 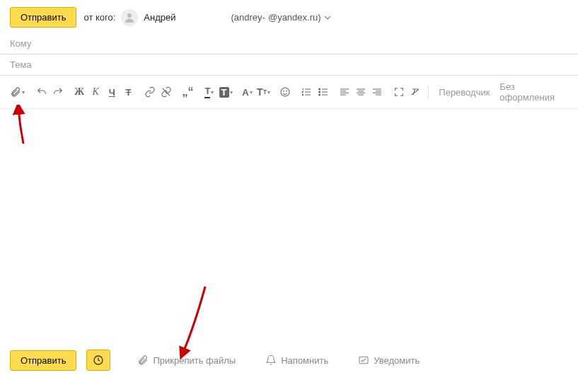 I want to click on chevron-down-icon, so click(x=328, y=18).